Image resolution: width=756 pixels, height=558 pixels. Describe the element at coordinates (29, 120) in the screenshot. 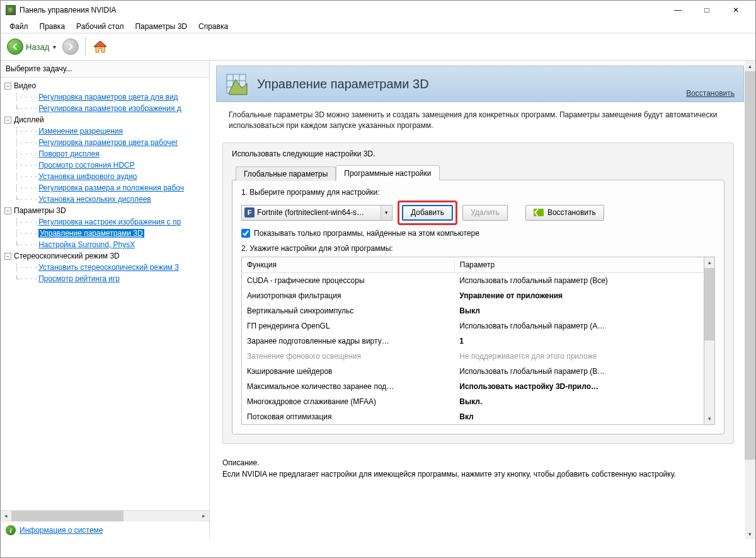

I see `tree-group-display: Дисплей` at that location.